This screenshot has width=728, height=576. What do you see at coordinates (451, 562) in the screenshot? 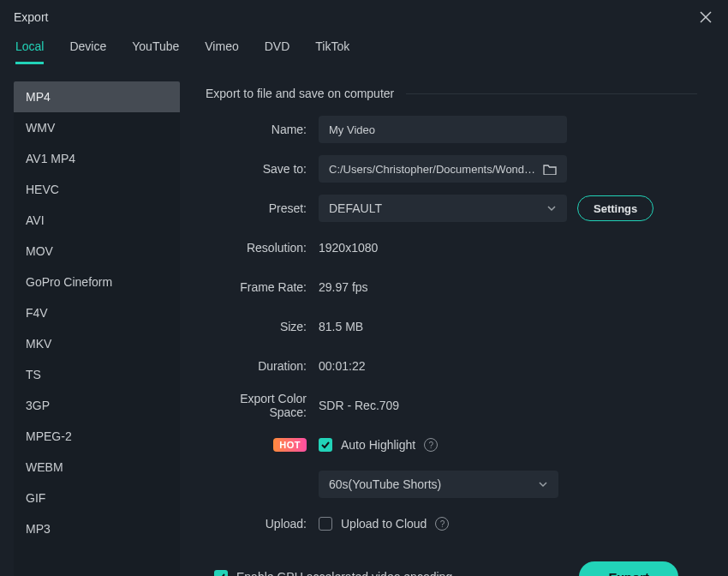
I see `dialog-footer: Enable GPU accelerated video encoding Ex…` at bounding box center [451, 562].